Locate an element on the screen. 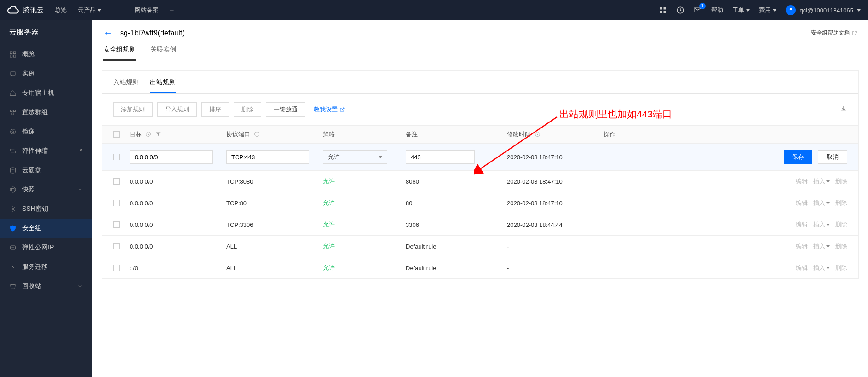  row-protocol: ALL is located at coordinates (232, 247).